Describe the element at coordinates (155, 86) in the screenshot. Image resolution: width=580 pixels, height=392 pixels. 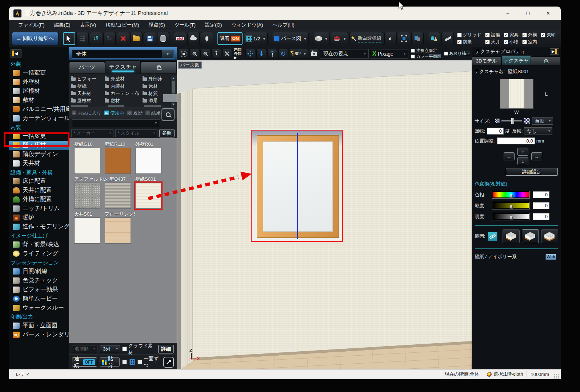
I see `folder-floor: 床材` at that location.